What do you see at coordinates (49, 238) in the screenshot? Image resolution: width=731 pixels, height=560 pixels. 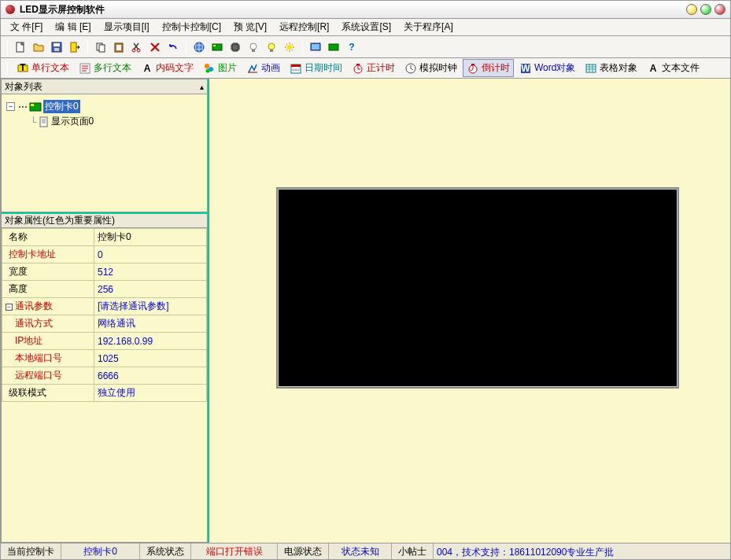 I see `property-name: 名称` at bounding box center [49, 238].